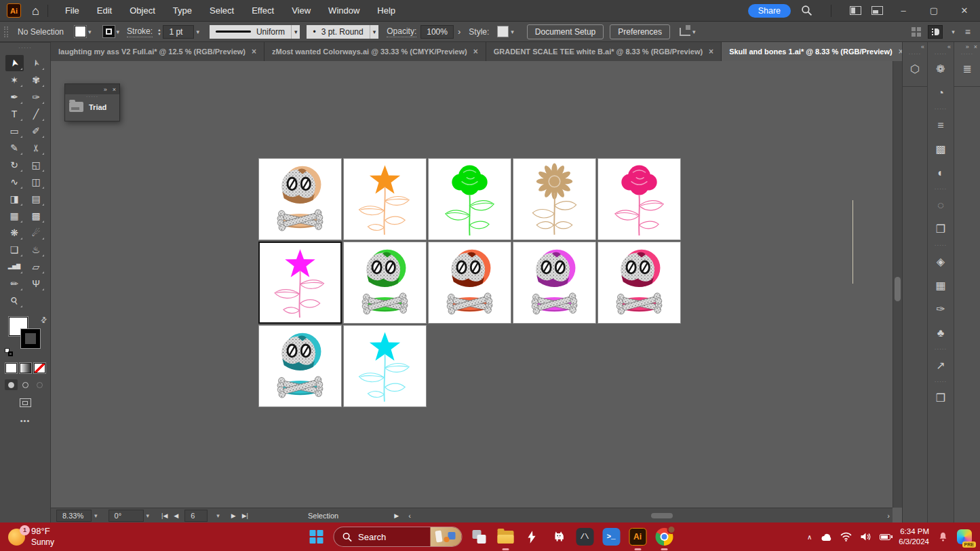 The image size is (980, 551). What do you see at coordinates (943, 537) in the screenshot?
I see `notification-bell-icon` at bounding box center [943, 537].